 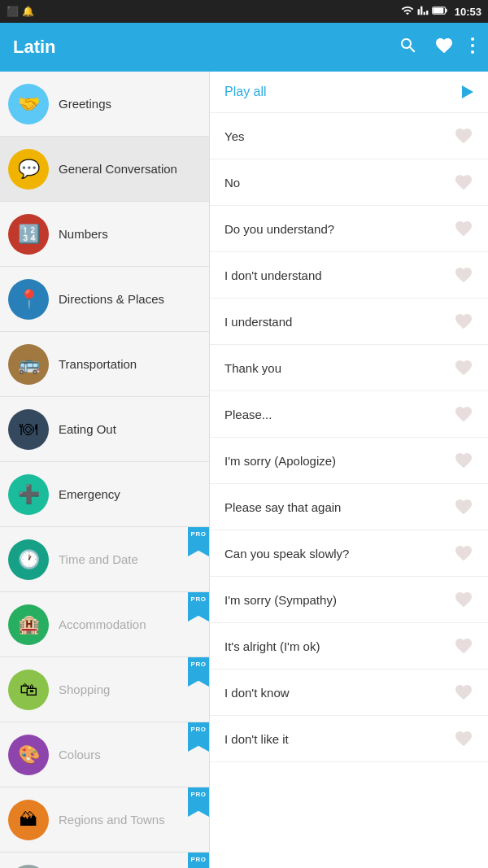 I want to click on sidebar-label-directions: Directions & Places, so click(x=111, y=299).